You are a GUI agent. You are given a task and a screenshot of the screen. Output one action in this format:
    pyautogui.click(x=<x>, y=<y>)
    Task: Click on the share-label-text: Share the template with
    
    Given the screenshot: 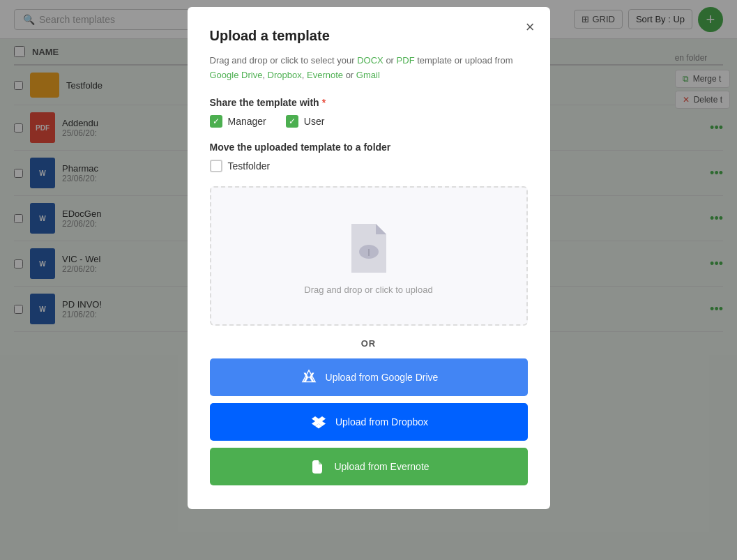 What is the action you would take?
    pyautogui.click(x=265, y=103)
    